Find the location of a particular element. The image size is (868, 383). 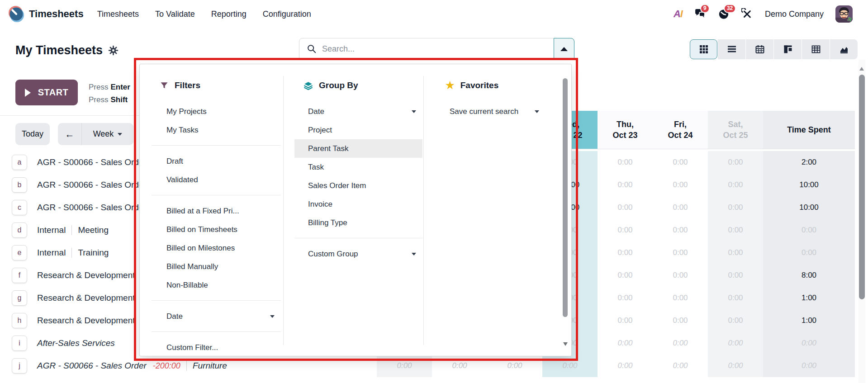

ai-icon: AI is located at coordinates (678, 14).